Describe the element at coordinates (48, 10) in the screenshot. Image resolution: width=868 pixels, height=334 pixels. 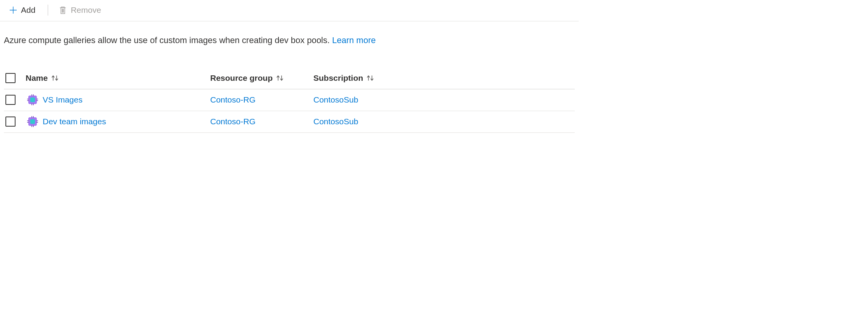
I see `toolbar-separator` at that location.